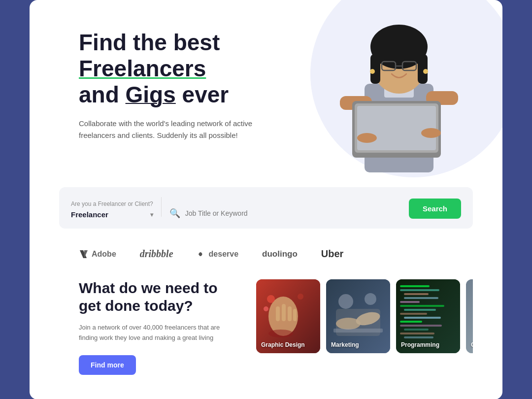  What do you see at coordinates (345, 345) in the screenshot?
I see `marketing-label: Marketing` at bounding box center [345, 345].